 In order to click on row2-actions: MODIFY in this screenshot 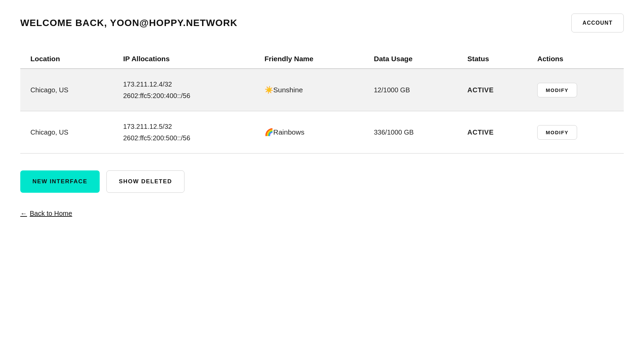, I will do `click(577, 133)`.